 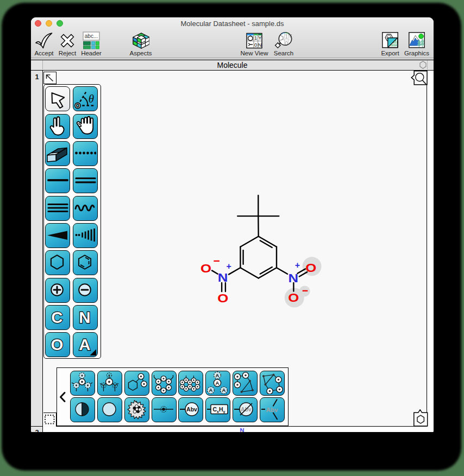 I want to click on svg-text: C, so click(x=58, y=317).